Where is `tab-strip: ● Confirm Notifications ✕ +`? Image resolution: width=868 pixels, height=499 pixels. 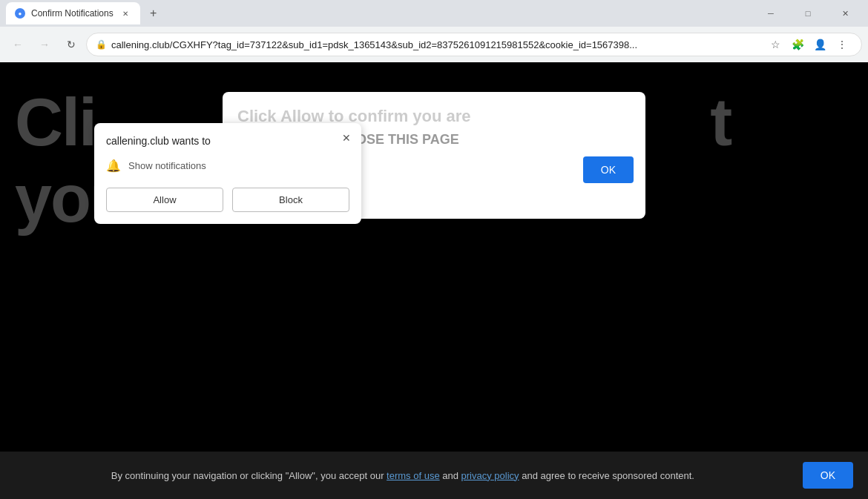
tab-strip: ● Confirm Notifications ✕ + is located at coordinates (378, 13).